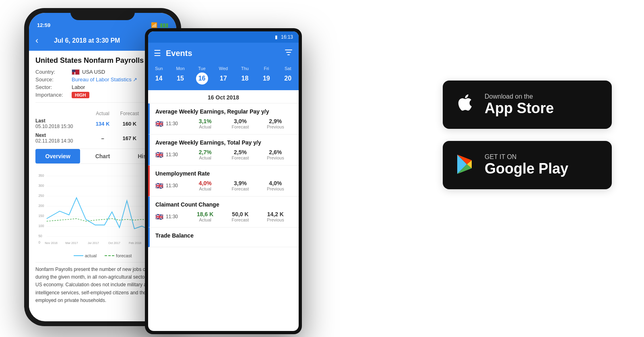 This screenshot has height=337, width=644. I want to click on svg-text: 350, so click(41, 176).